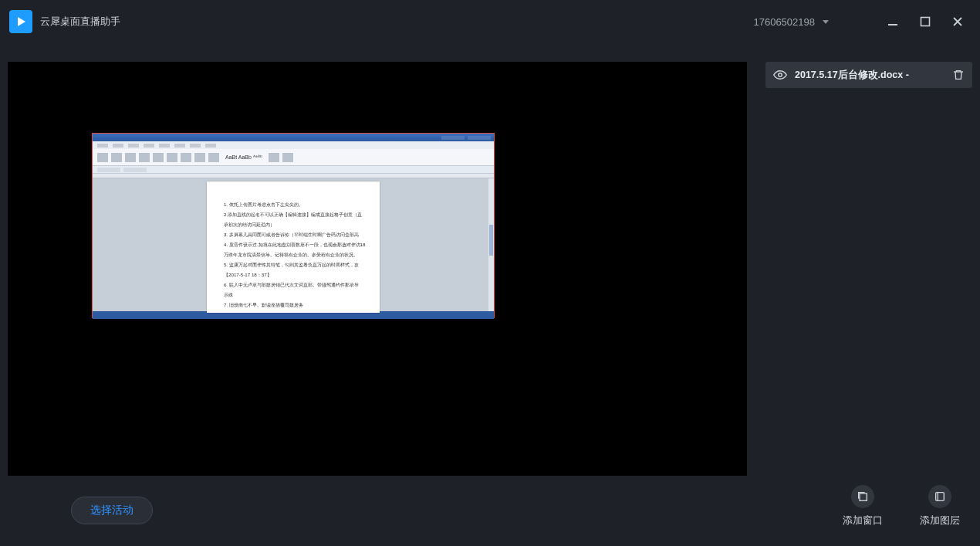  What do you see at coordinates (378, 510) in the screenshot?
I see `bottom-toolbar: 选择活动` at bounding box center [378, 510].